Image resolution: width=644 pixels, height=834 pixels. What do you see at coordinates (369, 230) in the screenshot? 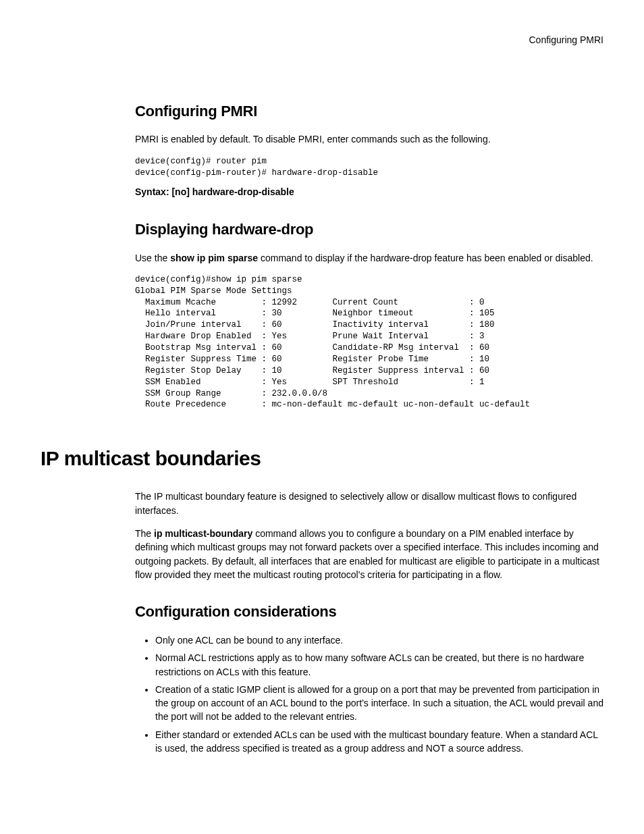
I see `heading-displaying-hardware-drop: Displaying hardware-drop` at bounding box center [369, 230].